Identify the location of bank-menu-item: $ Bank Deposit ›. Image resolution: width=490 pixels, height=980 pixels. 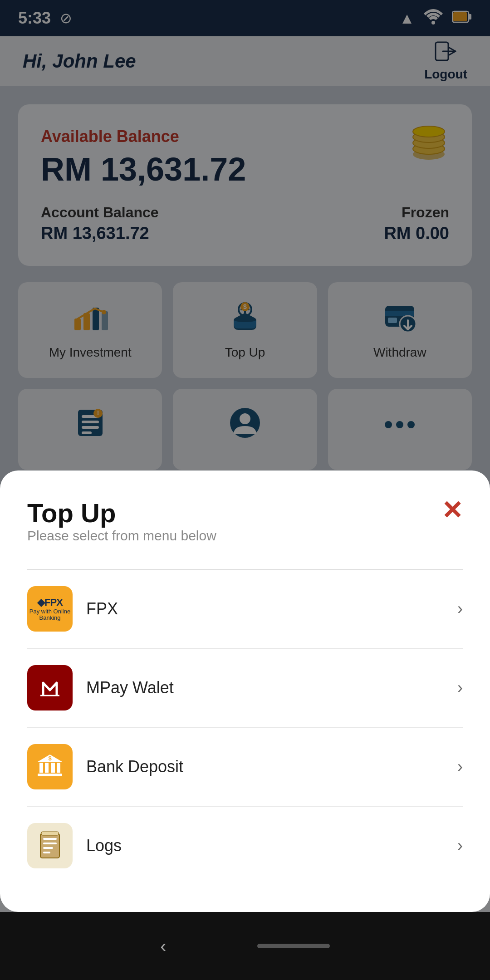
(245, 767).